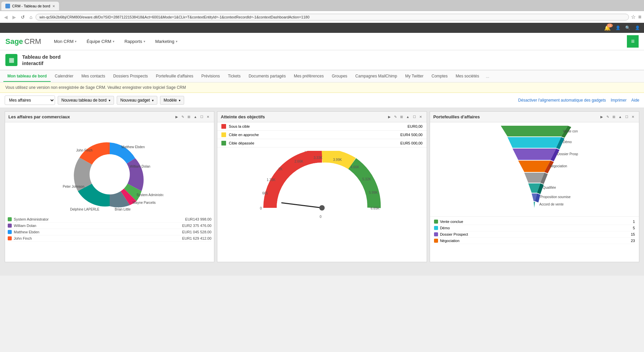  Describe the element at coordinates (607, 28) in the screenshot. I see `bell-icon: 🔔11` at that location.